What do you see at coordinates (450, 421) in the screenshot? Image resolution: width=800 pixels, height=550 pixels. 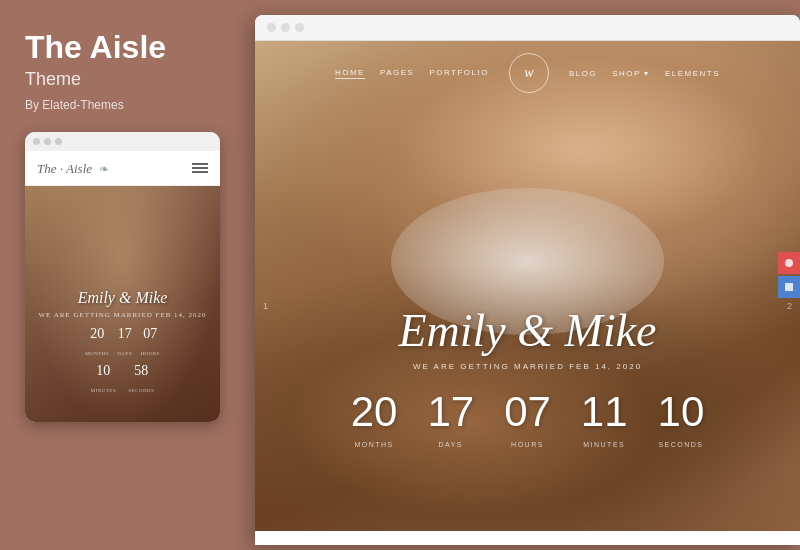 I see `desktop-days: 17 DAYS` at bounding box center [450, 421].